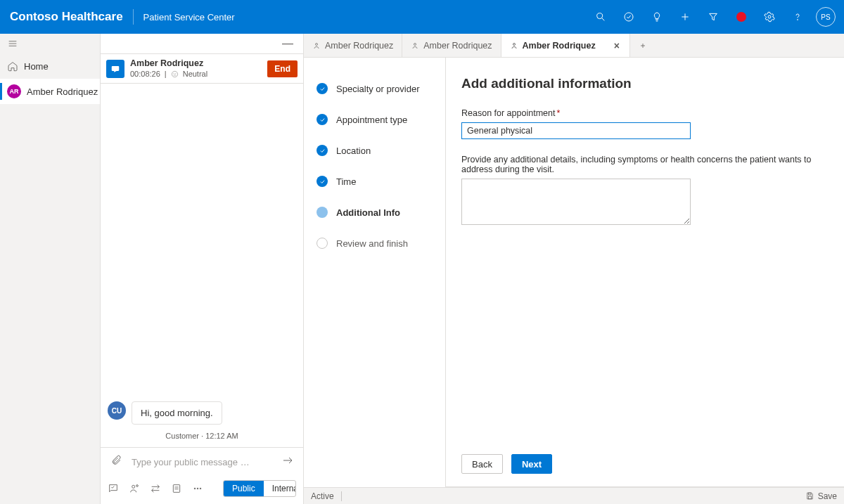  I want to click on filter-icon, so click(713, 17).